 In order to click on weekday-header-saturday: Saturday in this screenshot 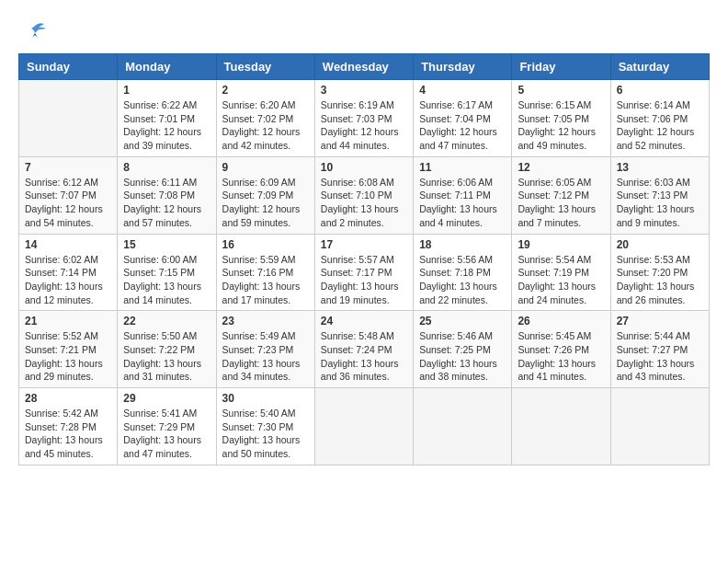, I will do `click(660, 67)`.